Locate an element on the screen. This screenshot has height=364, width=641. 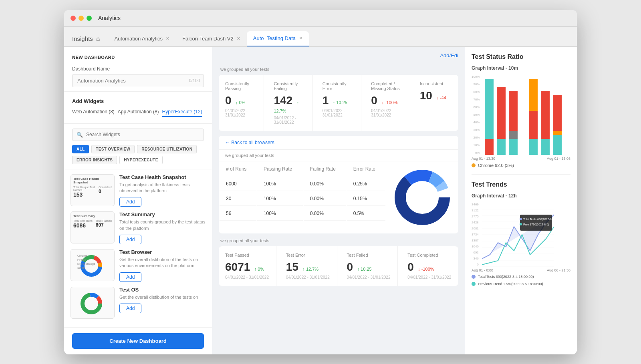
preview-title-summary: Test Summary is located at coordinates (93, 216).